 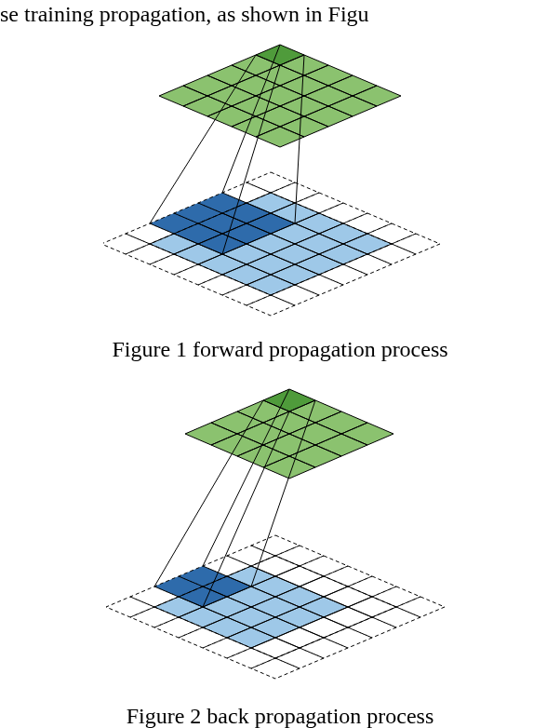 What do you see at coordinates (280, 13) in the screenshot?
I see `partial-text-line: se training propagation, as shown in Fig…` at bounding box center [280, 13].